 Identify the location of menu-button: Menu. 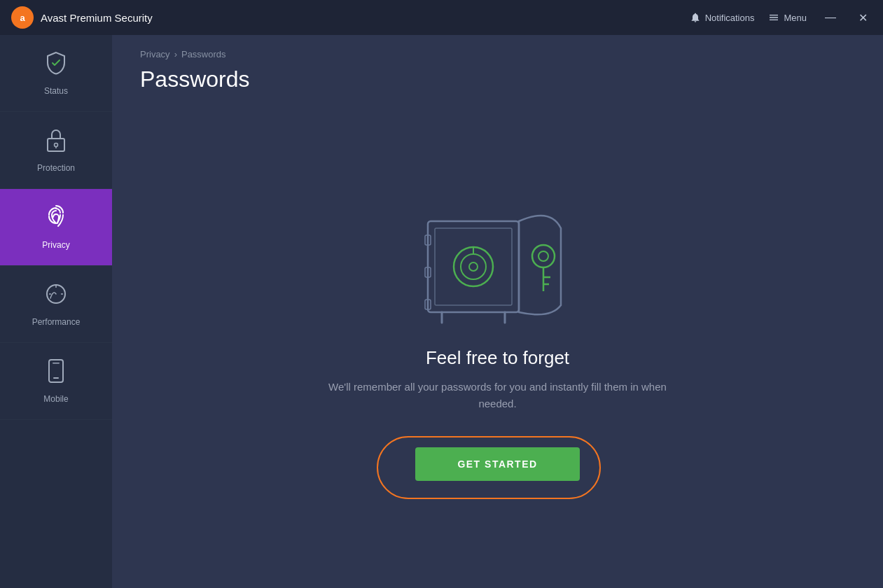
(787, 18).